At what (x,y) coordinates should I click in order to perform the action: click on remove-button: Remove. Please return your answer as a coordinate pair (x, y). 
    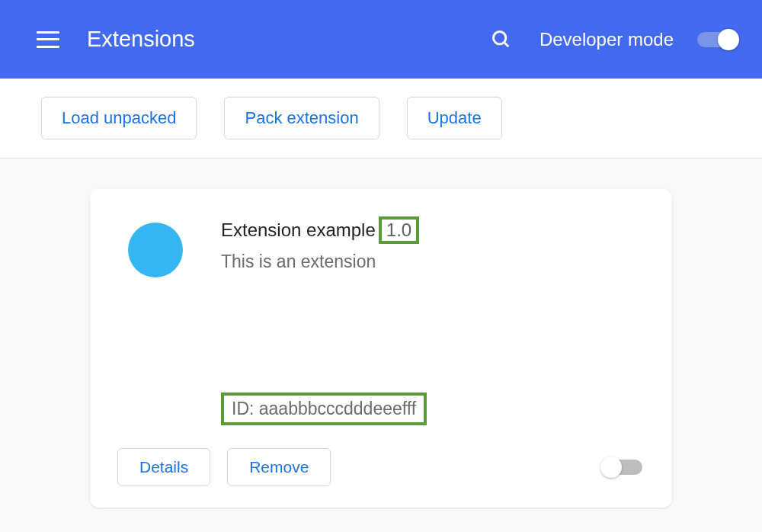
    Looking at the image, I should click on (279, 467).